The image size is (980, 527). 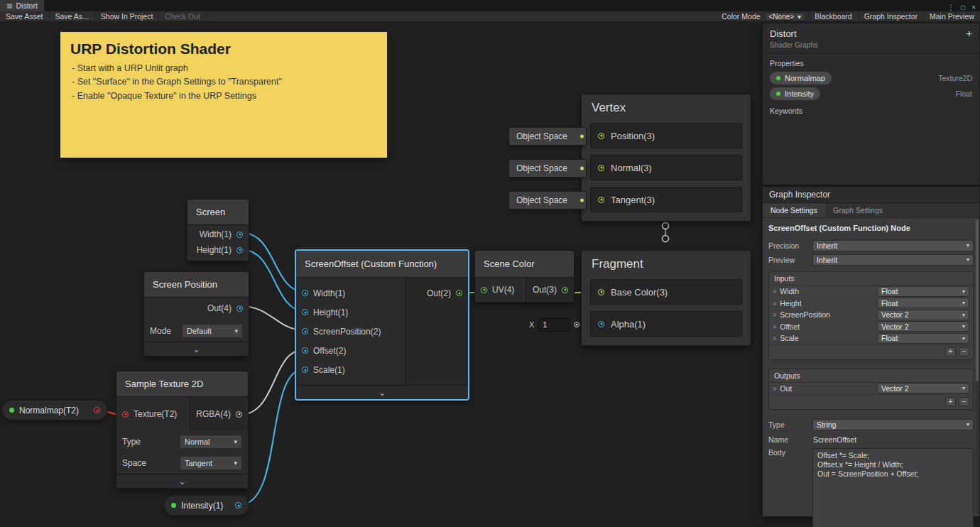 I want to click on vertex-tangent-input-port, so click(x=601, y=200).